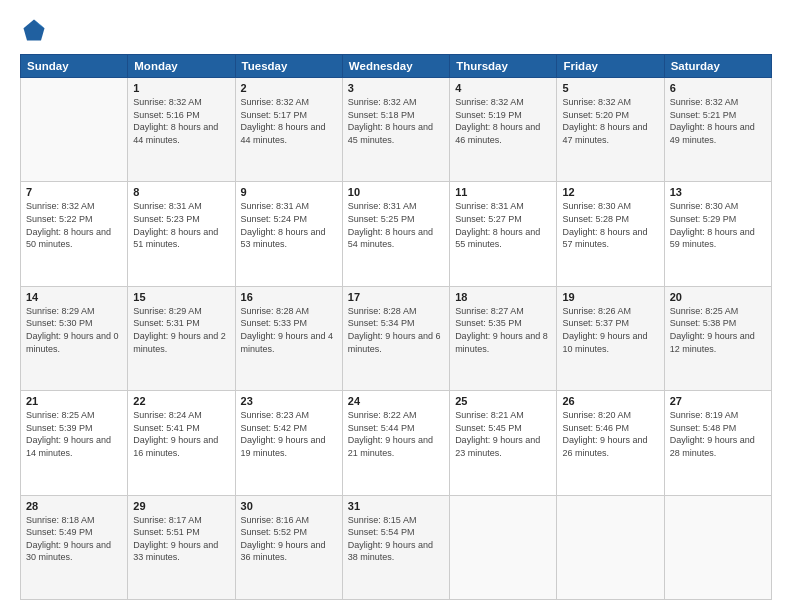 The width and height of the screenshot is (792, 612). What do you see at coordinates (396, 66) in the screenshot?
I see `weekday-header-wednesday: Wednesday` at bounding box center [396, 66].